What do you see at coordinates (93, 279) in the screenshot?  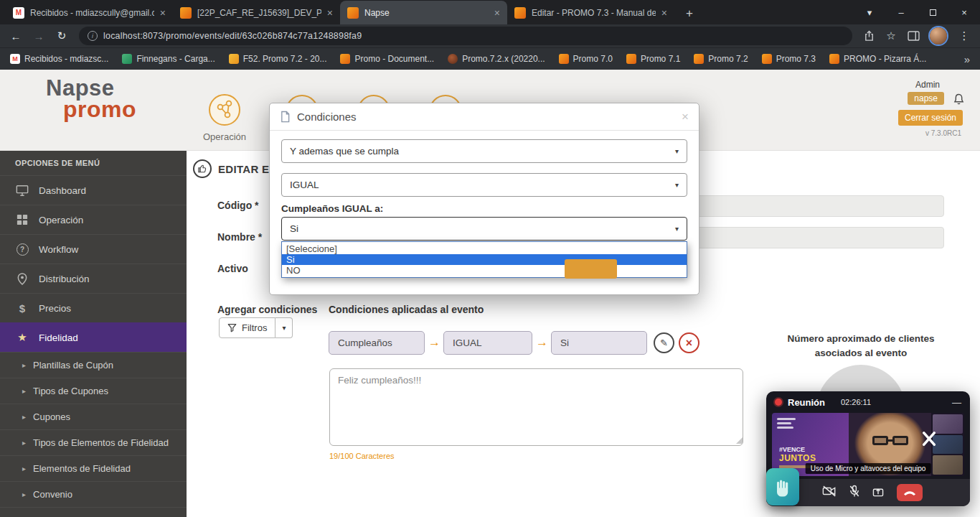 I see `sidebar-item-distribucion: Distribución` at bounding box center [93, 279].